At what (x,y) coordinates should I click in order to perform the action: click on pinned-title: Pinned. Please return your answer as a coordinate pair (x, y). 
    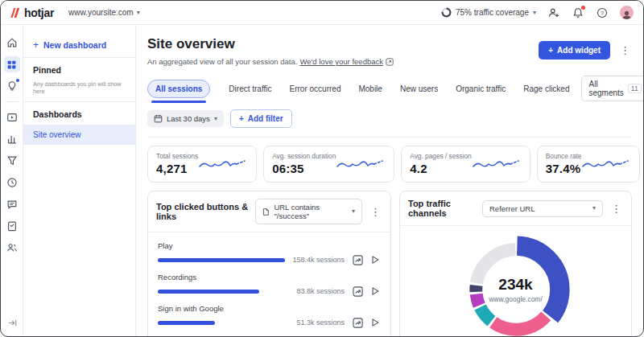
    Looking at the image, I should click on (79, 70).